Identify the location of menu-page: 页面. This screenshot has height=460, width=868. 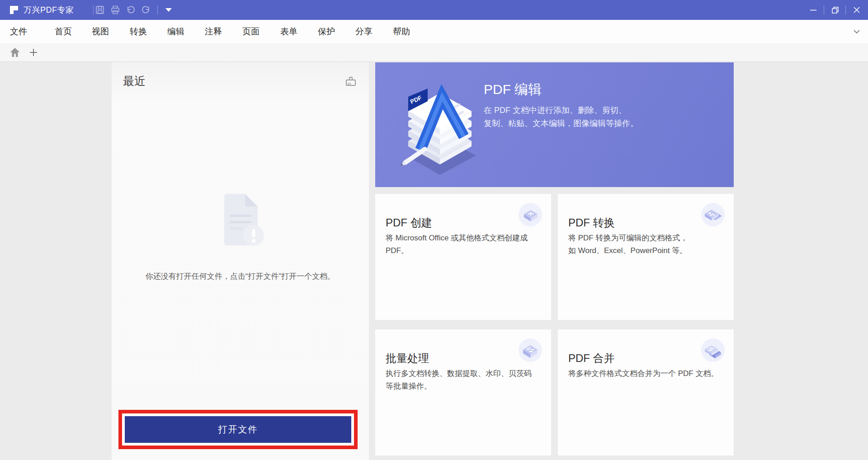
(251, 32).